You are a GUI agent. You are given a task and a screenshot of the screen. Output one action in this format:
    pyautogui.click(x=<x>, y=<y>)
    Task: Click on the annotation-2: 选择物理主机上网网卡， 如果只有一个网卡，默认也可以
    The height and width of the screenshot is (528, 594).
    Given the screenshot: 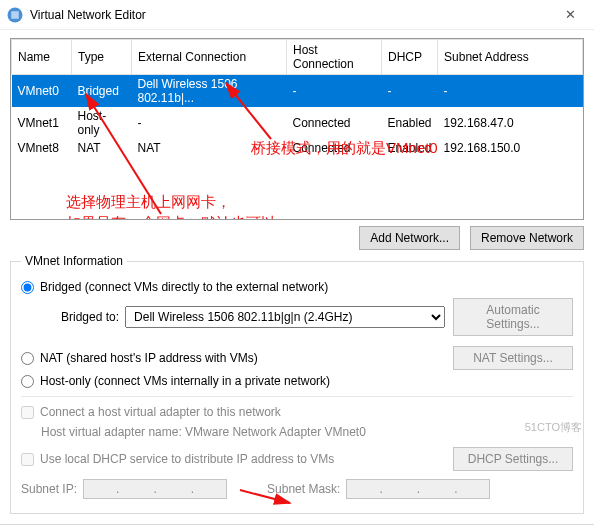 What is the action you would take?
    pyautogui.click(x=171, y=206)
    